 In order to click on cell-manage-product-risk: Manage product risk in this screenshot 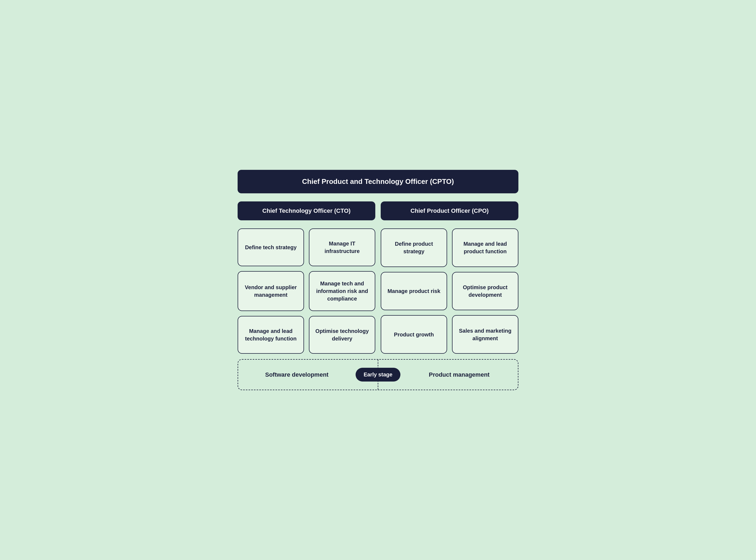, I will do `click(414, 291)`.